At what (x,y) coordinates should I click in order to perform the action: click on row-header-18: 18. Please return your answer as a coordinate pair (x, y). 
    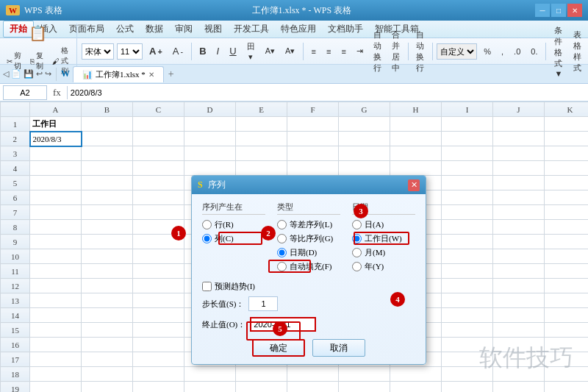
    Looking at the image, I should click on (15, 374).